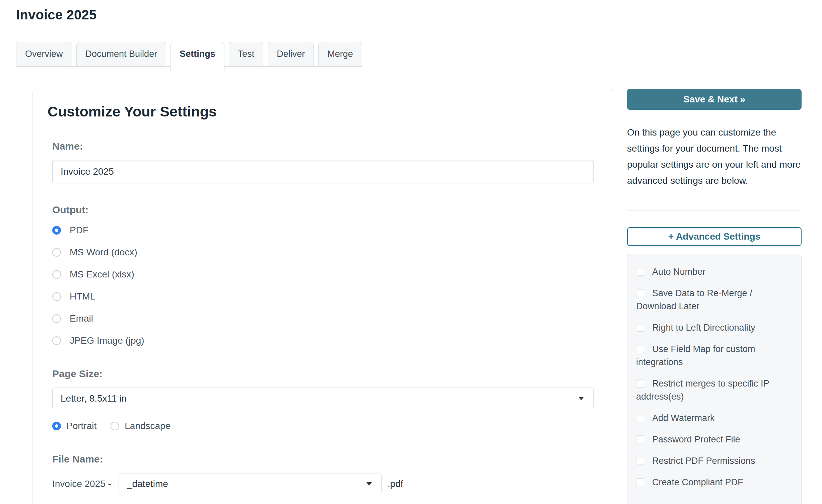  Describe the element at coordinates (325, 341) in the screenshot. I see `output-option-jpeg-image-jpg: JPEG Image (jpg)` at that location.